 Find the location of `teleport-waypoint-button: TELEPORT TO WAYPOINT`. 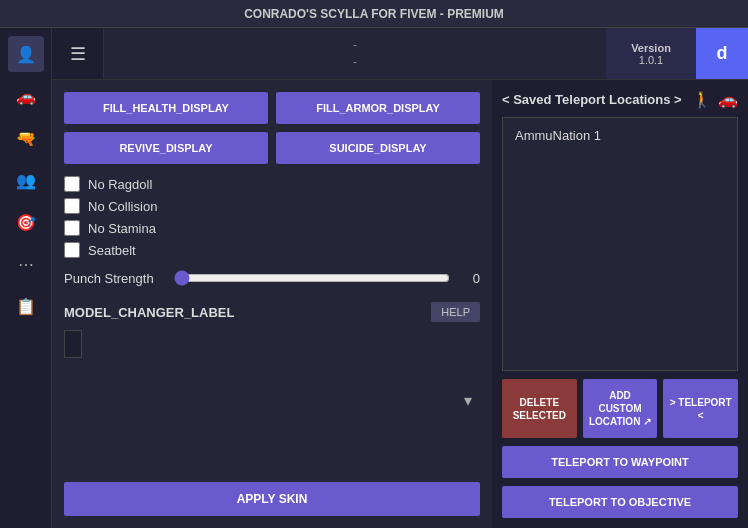

teleport-waypoint-button: TELEPORT TO WAYPOINT is located at coordinates (620, 462).